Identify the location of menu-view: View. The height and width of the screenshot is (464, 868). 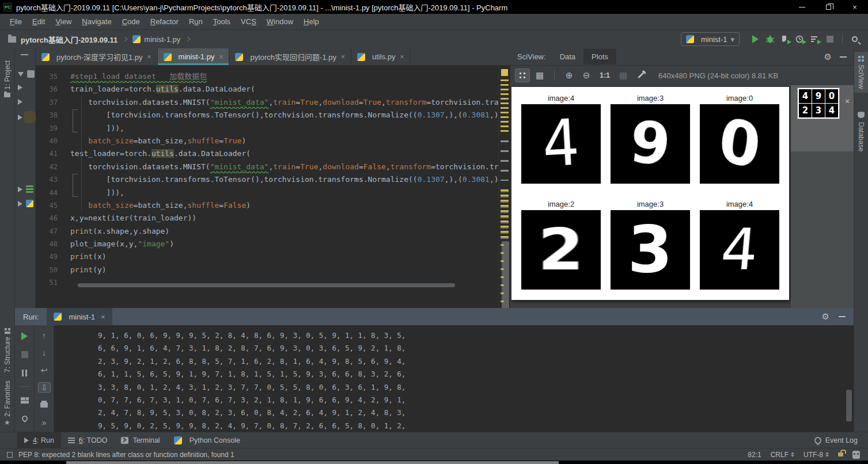
(63, 22).